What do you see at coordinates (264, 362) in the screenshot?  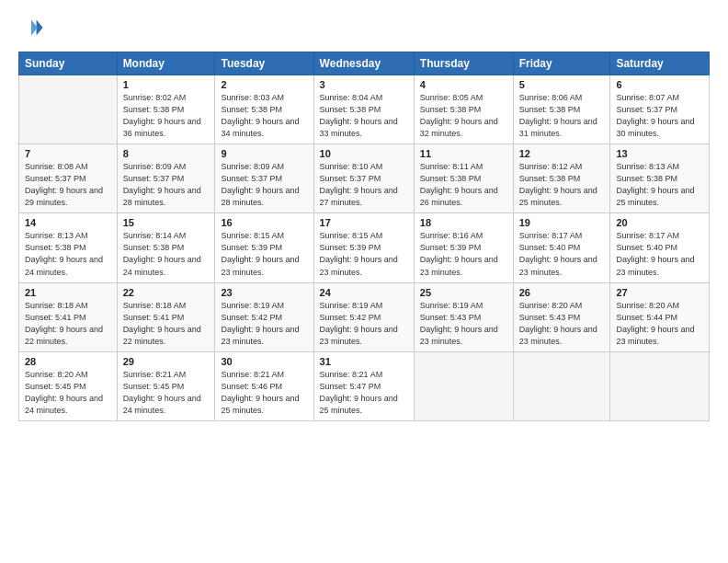 I see `day-number: 30` at bounding box center [264, 362].